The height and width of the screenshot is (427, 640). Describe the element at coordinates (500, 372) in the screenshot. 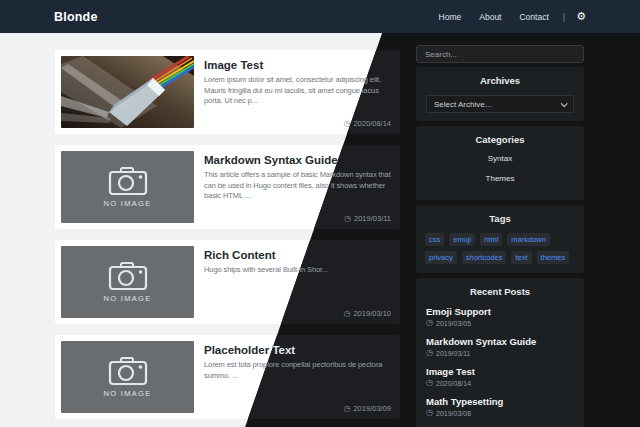

I see `recent-post-link: Image Test` at that location.